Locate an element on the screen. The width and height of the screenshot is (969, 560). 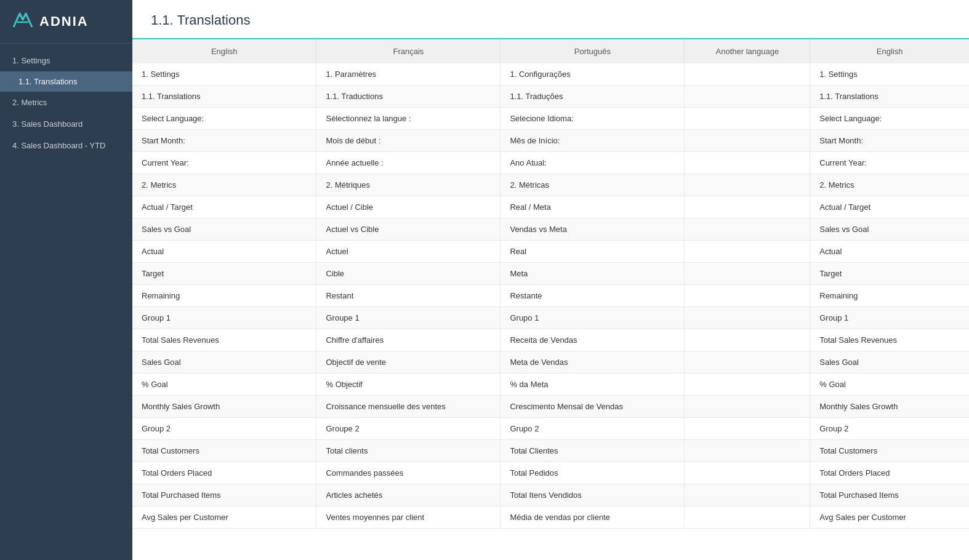
col-header-english: English is located at coordinates (224, 51).